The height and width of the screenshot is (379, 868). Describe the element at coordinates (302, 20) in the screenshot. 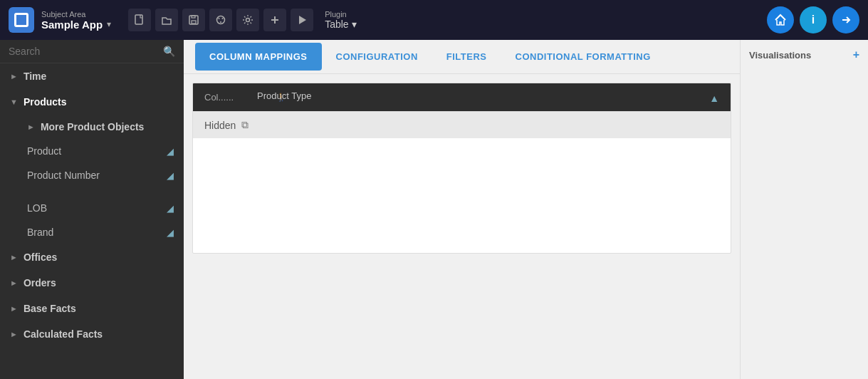

I see `play-icon` at that location.